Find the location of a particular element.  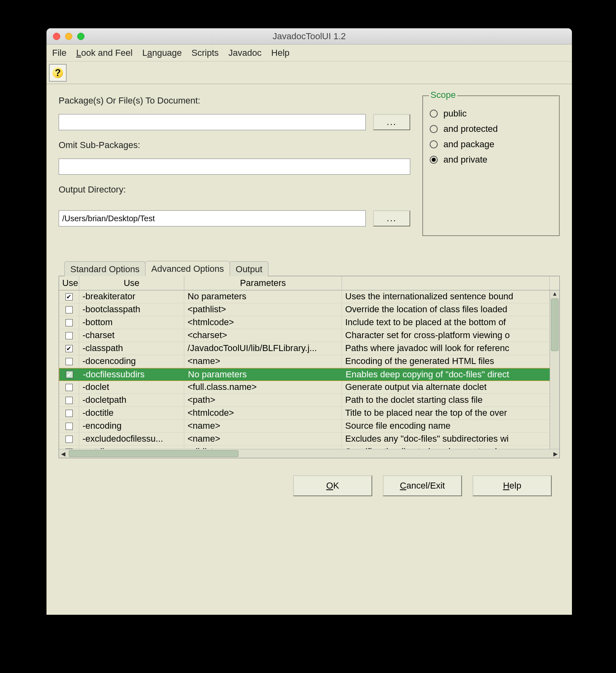

option-parameters: <charset> is located at coordinates (263, 336).